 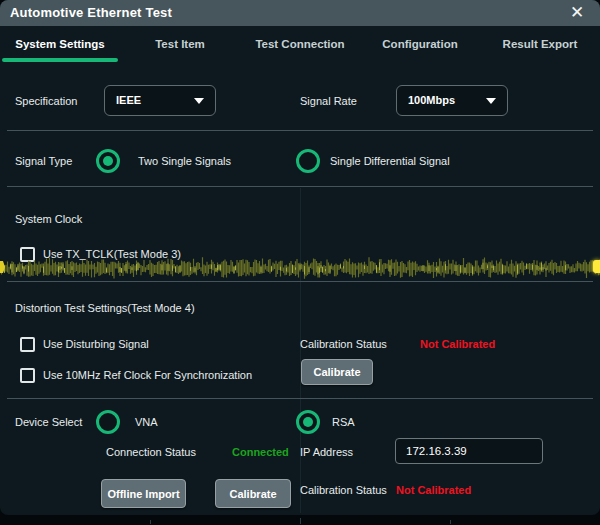 What do you see at coordinates (328, 101) in the screenshot?
I see `signal-rate-label: Signal Rate` at bounding box center [328, 101].